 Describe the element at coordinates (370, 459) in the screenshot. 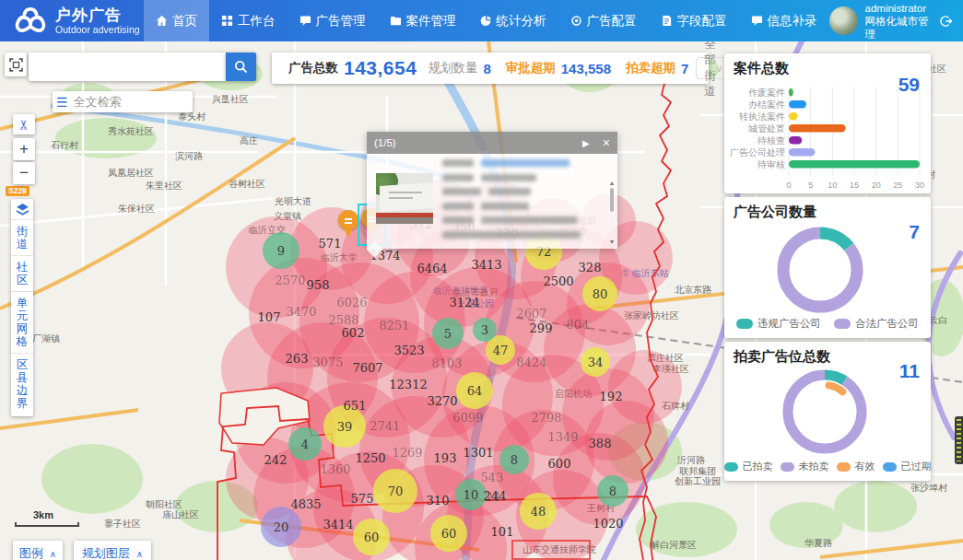

I see `cluster-count: 1250` at that location.